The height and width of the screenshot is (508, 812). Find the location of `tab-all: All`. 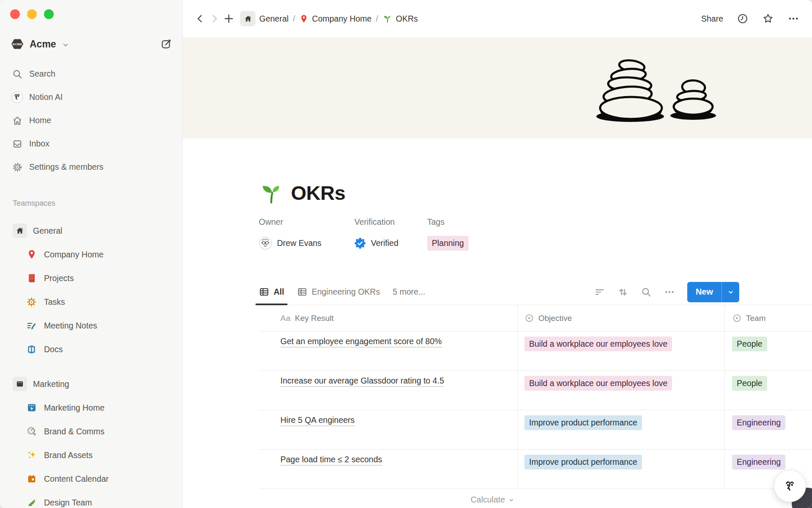

tab-all: All is located at coordinates (272, 292).